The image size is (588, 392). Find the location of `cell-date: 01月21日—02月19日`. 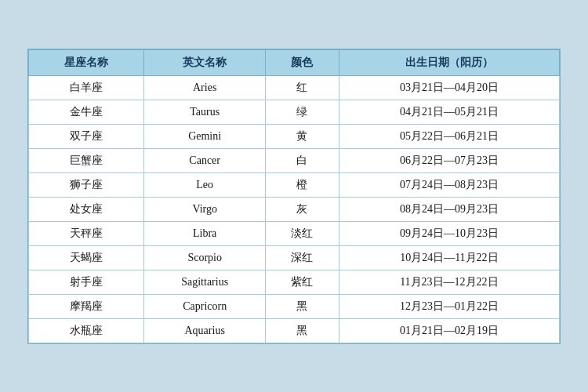

cell-date: 01月21日—02月19日 is located at coordinates (448, 331).